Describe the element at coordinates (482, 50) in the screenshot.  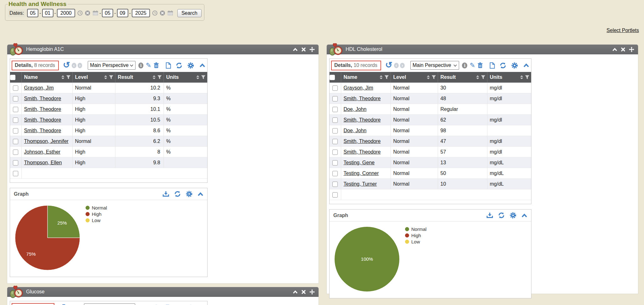
I see `portlet-titlebar: HDL Cholesterol` at that location.